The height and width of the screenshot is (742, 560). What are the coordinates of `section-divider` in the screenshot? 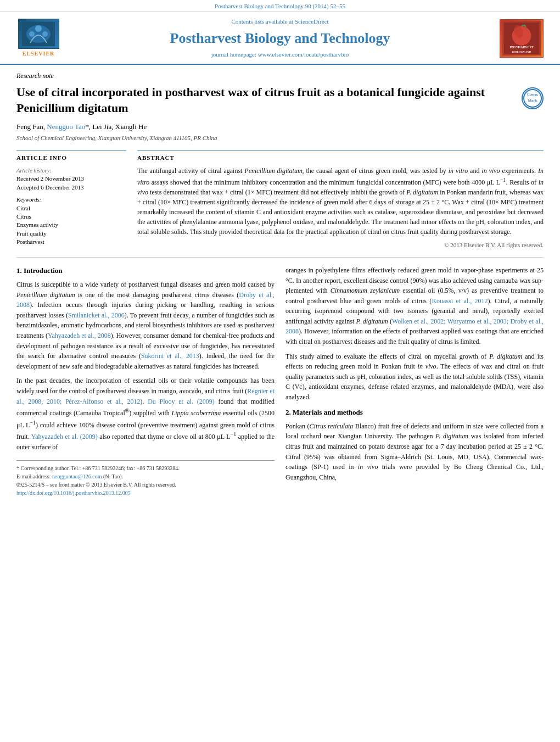 It's located at (280, 257).